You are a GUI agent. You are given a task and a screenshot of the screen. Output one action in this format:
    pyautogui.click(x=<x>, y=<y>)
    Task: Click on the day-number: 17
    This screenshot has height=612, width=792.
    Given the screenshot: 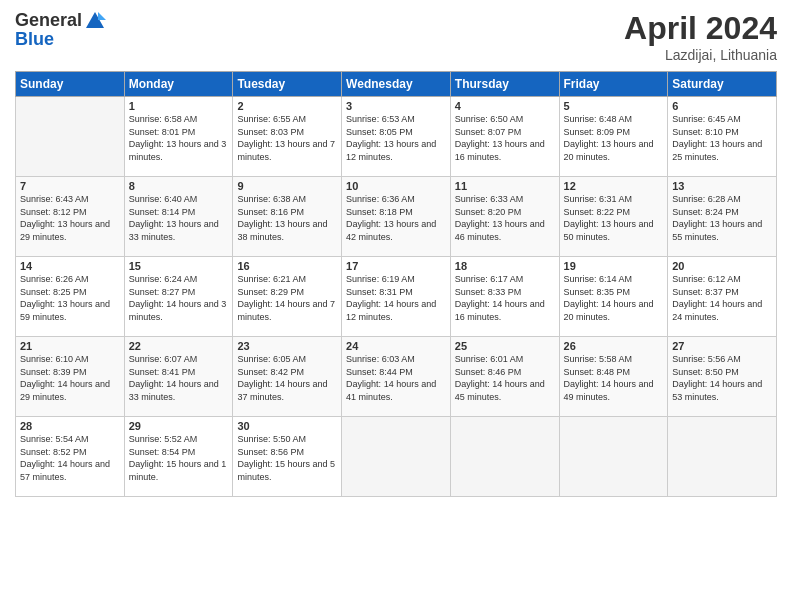 What is the action you would take?
    pyautogui.click(x=396, y=266)
    